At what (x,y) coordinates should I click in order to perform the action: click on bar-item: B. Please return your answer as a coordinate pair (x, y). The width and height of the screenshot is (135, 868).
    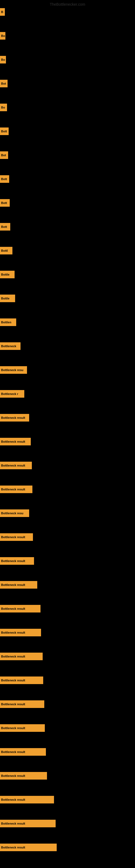
    Looking at the image, I should click on (2, 12).